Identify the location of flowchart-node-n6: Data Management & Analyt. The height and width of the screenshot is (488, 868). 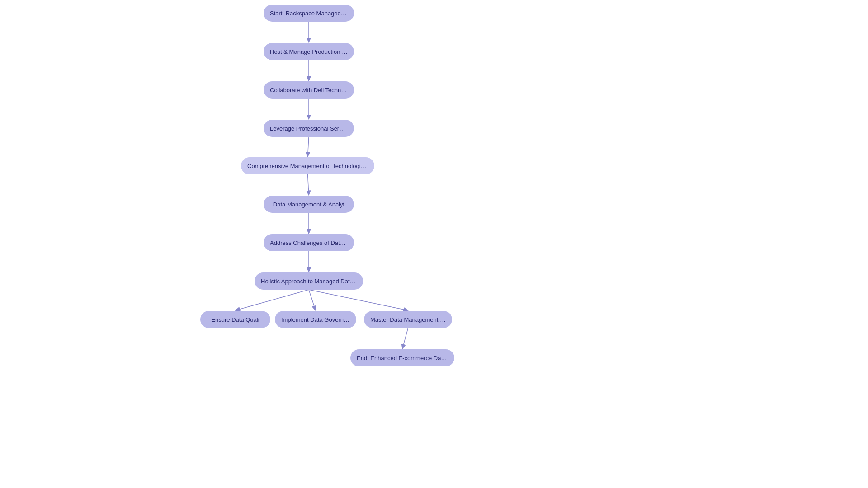
(309, 204).